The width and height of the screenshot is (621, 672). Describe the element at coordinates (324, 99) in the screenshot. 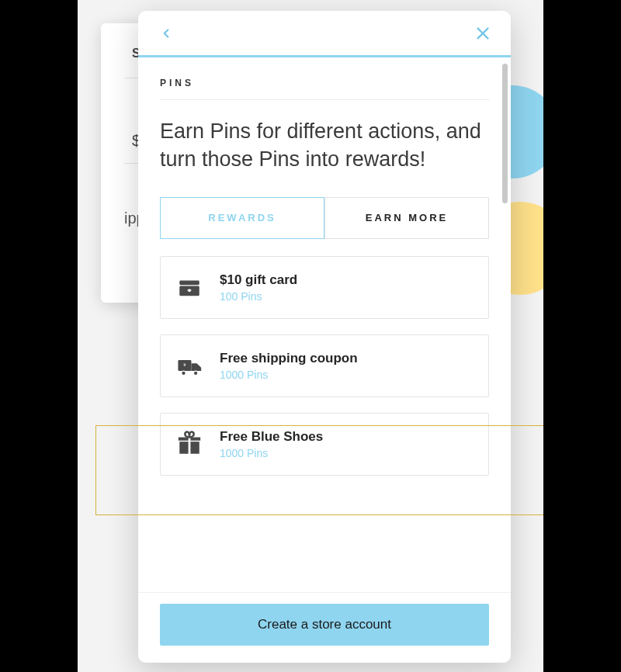

I see `section-divider` at that location.